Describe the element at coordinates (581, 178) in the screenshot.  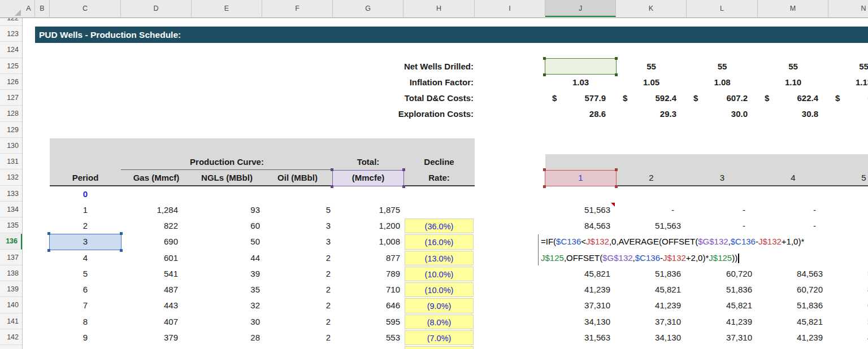
I see `cell-J132: 1` at that location.